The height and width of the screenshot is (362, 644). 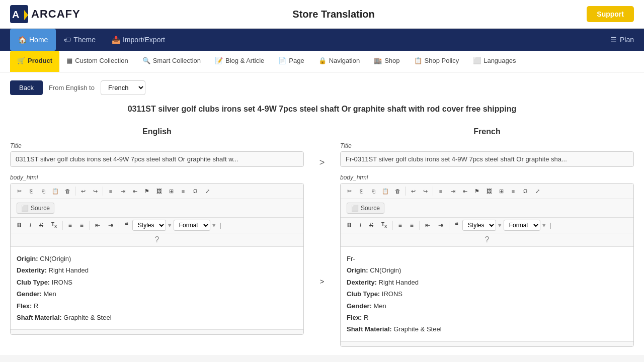 I want to click on tab-shop: 🏬 Shop, so click(x=386, y=61).